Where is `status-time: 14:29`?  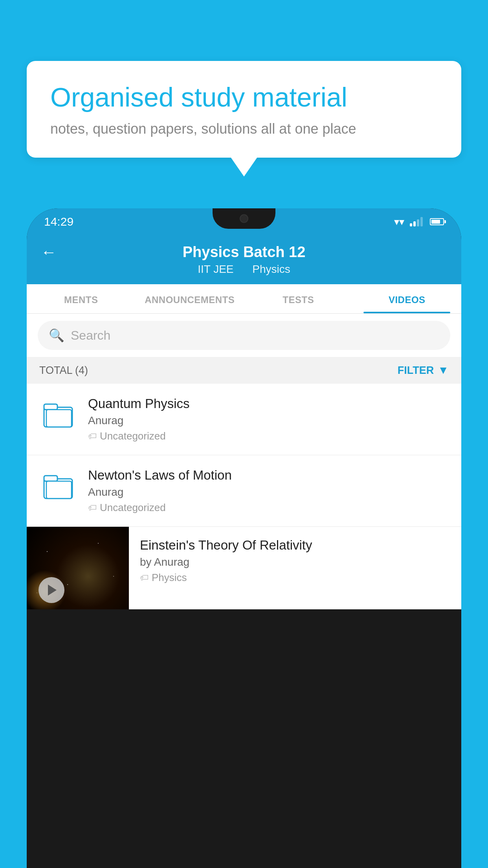 status-time: 14:29 is located at coordinates (59, 222).